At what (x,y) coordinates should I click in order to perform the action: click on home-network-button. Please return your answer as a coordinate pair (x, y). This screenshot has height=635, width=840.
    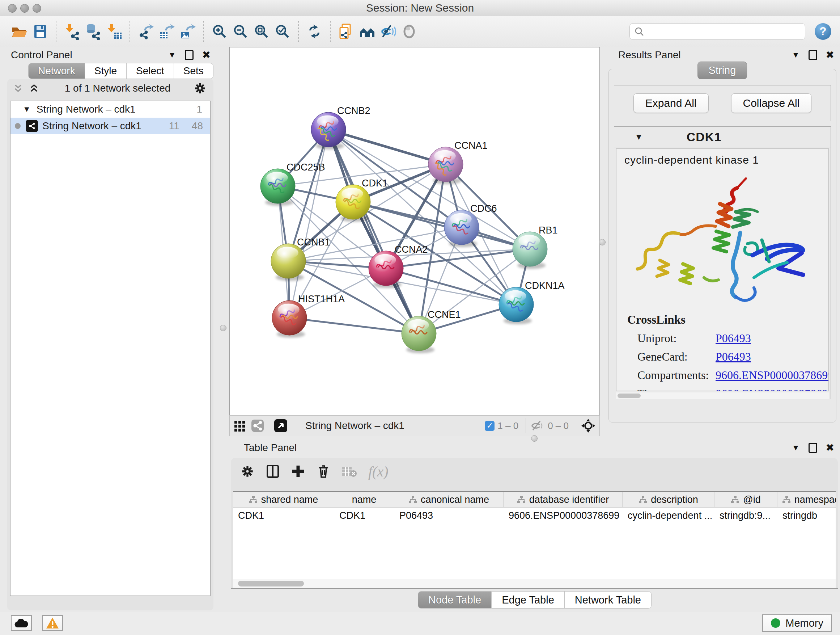
    Looking at the image, I should click on (367, 31).